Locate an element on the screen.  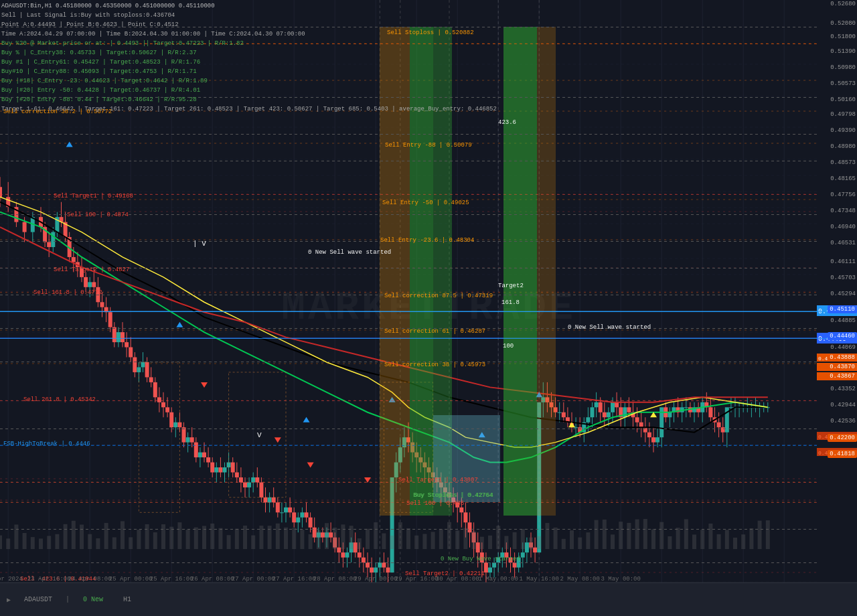
current-price-line is located at coordinates (428, 312).